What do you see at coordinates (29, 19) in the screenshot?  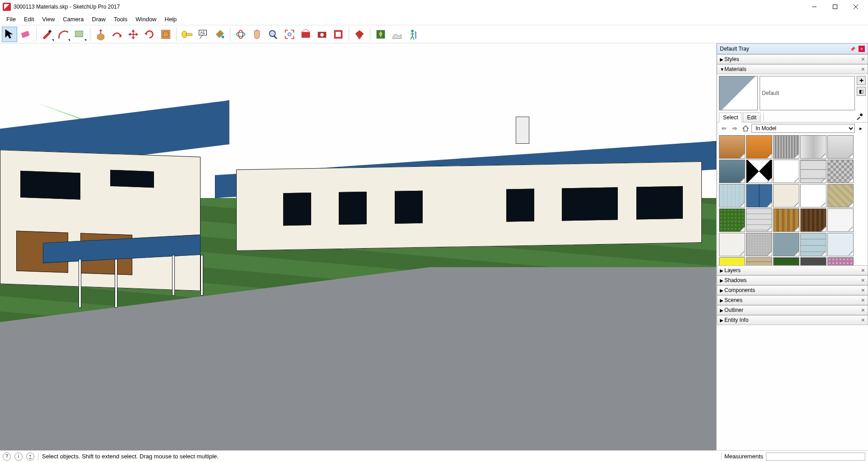 I see `menu-edit: Edit` at bounding box center [29, 19].